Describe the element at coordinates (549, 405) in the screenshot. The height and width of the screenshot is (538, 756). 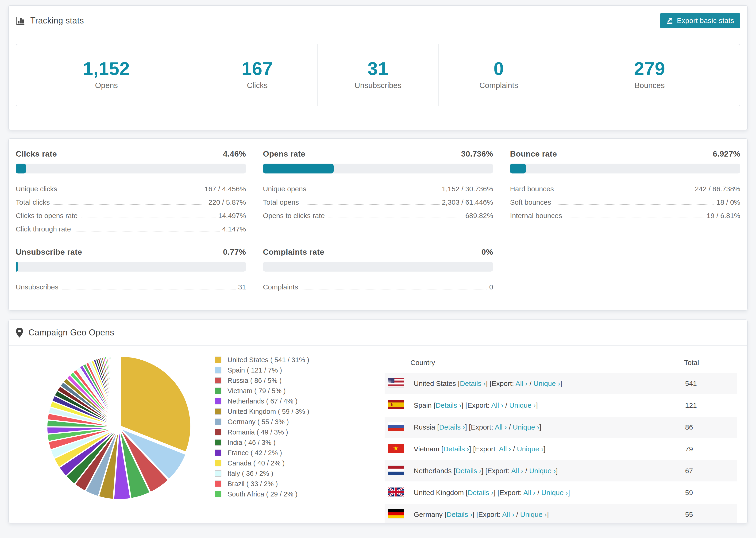
I see `country-cell: Spain [Details ›] [Export: All › / Uniqu…` at that location.